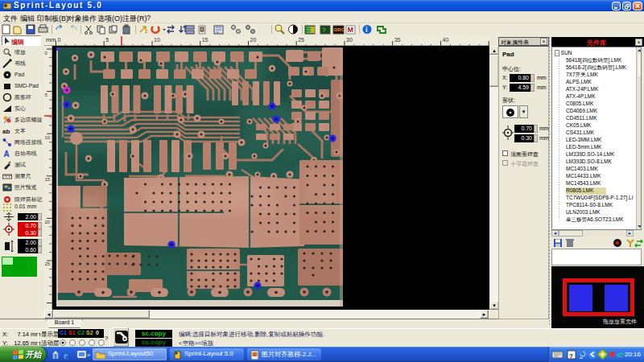 The width and height of the screenshot is (644, 362). Describe the element at coordinates (66, 356) in the screenshot. I see `svg-text: e` at that location.